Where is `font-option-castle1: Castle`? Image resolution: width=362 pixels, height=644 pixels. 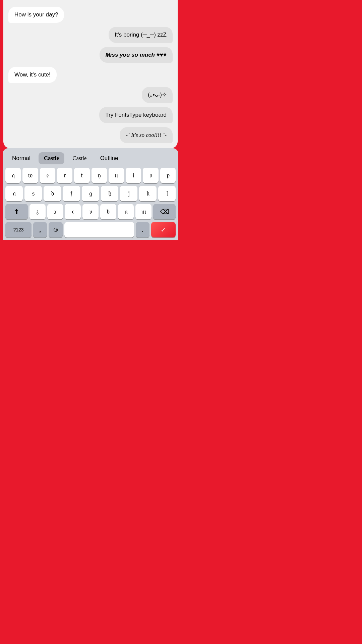 font-option-castle1: Castle is located at coordinates (52, 158).